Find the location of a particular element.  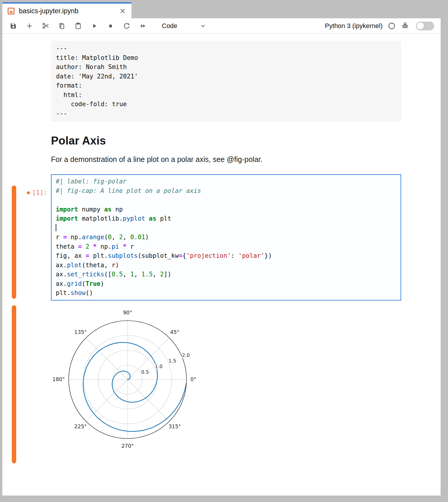

kernel-status-icon is located at coordinates (392, 26).